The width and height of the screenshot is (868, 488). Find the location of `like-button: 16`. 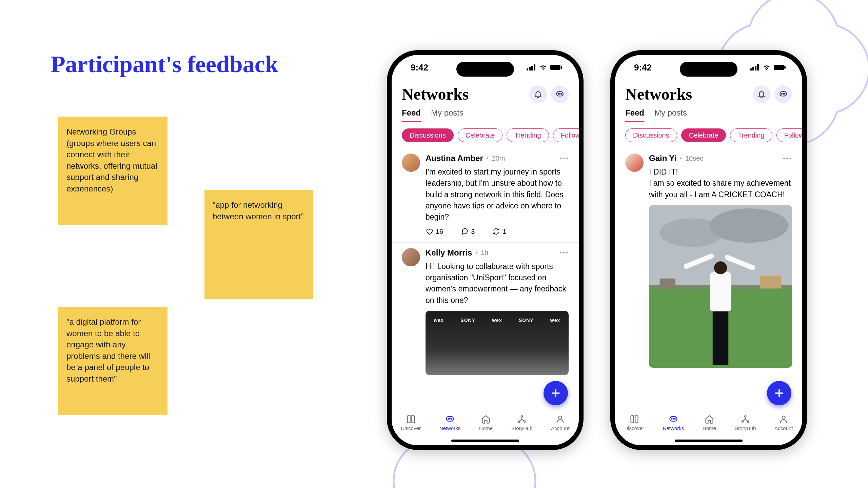

like-button: 16 is located at coordinates (434, 232).